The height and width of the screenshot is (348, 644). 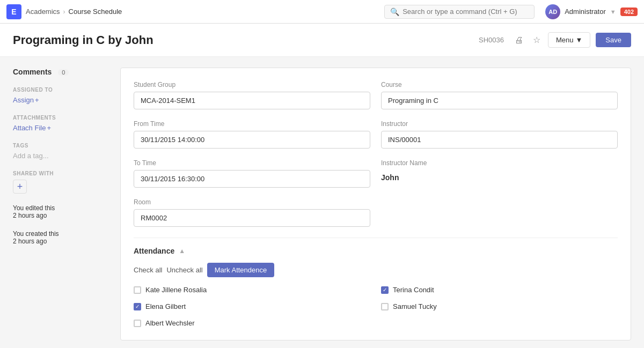 What do you see at coordinates (629, 12) in the screenshot?
I see `notification-badge: 402` at bounding box center [629, 12].